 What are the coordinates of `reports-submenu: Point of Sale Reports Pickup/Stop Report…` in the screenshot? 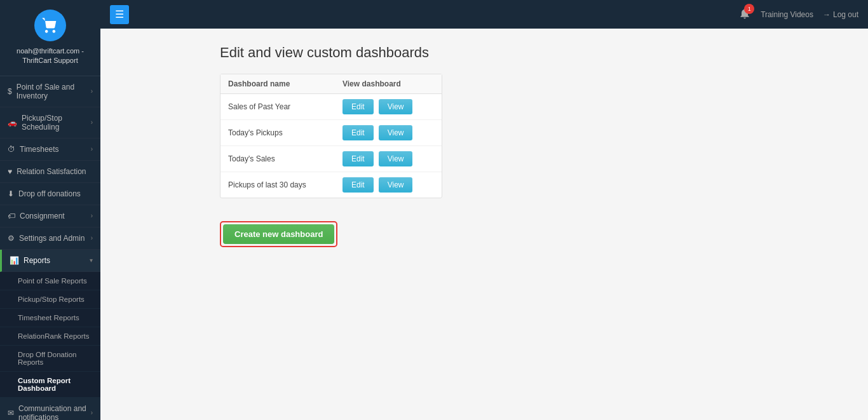 It's located at (50, 335).